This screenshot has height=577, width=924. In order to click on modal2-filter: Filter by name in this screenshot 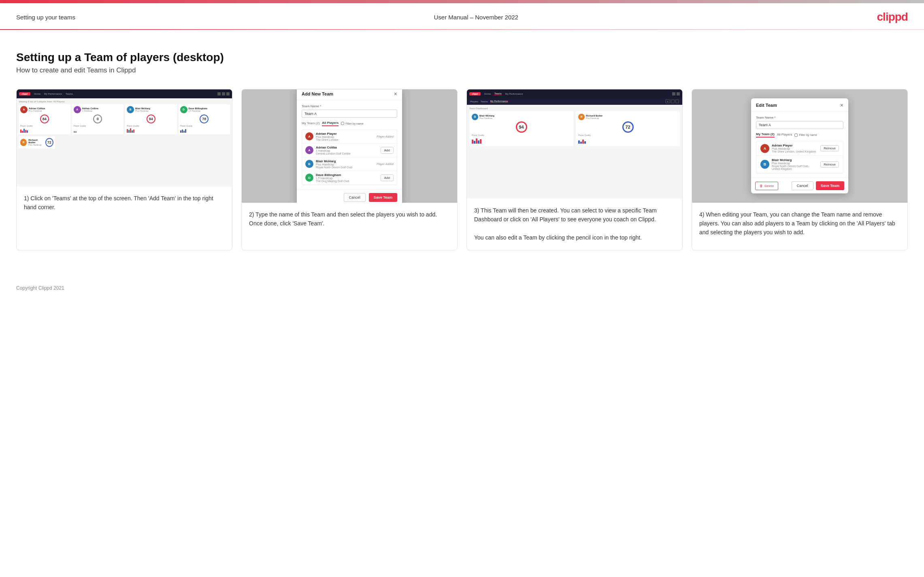, I will do `click(352, 123)`.